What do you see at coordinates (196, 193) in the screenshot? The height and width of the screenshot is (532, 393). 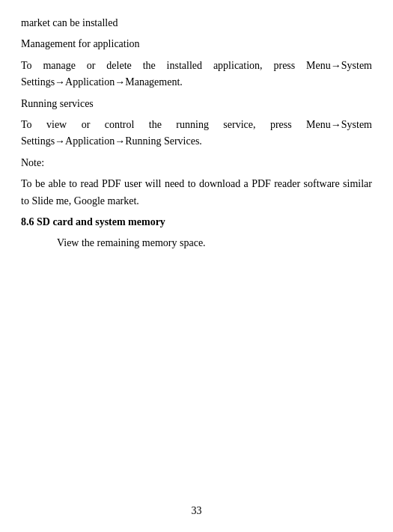 I see `paragraph-pdf-note: To be able to read PDF user will need to…` at bounding box center [196, 193].